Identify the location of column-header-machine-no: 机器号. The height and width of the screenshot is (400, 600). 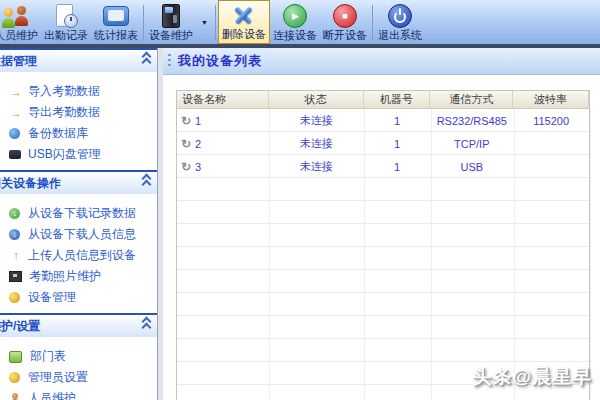
(398, 100).